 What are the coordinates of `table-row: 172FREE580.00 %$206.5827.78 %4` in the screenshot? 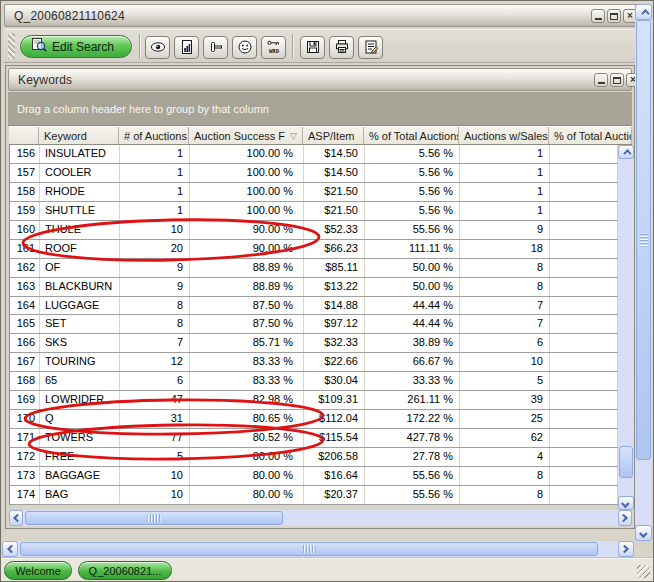 It's located at (314, 458).